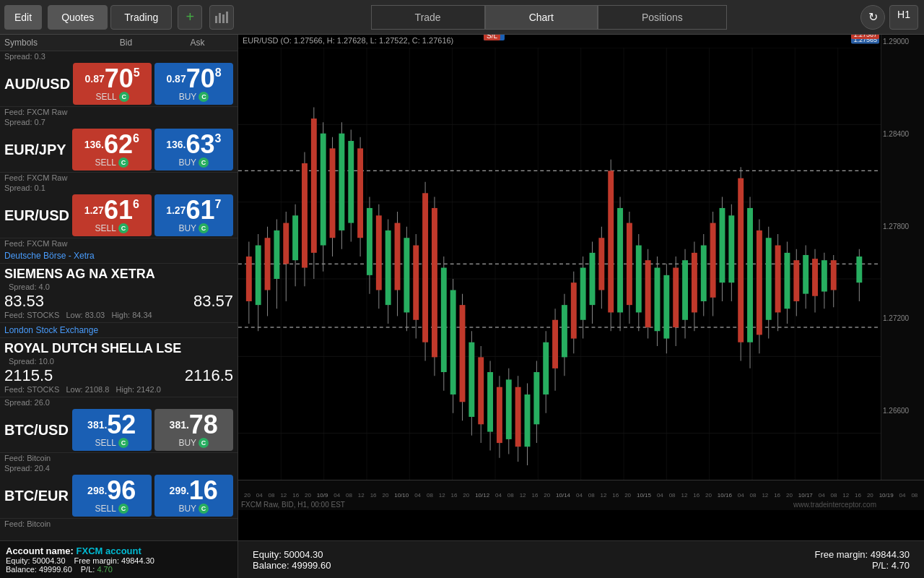 This screenshot has height=578, width=924. What do you see at coordinates (23, 17) in the screenshot?
I see `edit-button: Edit` at bounding box center [23, 17].